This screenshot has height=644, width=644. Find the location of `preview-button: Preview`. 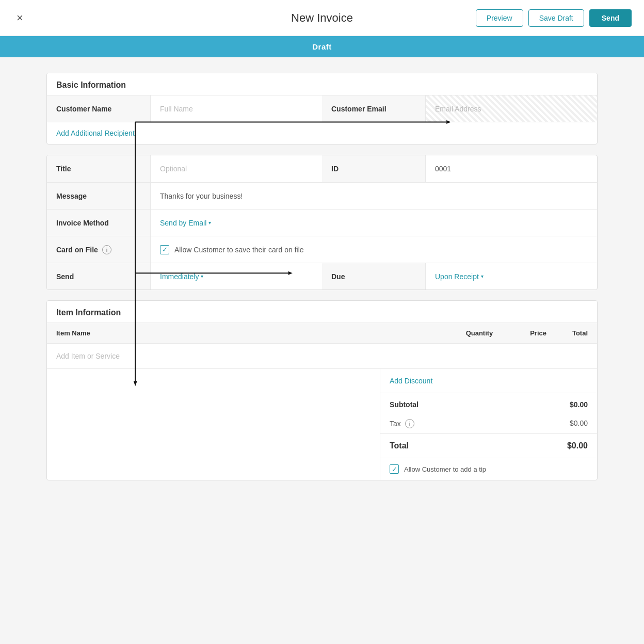

preview-button: Preview is located at coordinates (500, 18).